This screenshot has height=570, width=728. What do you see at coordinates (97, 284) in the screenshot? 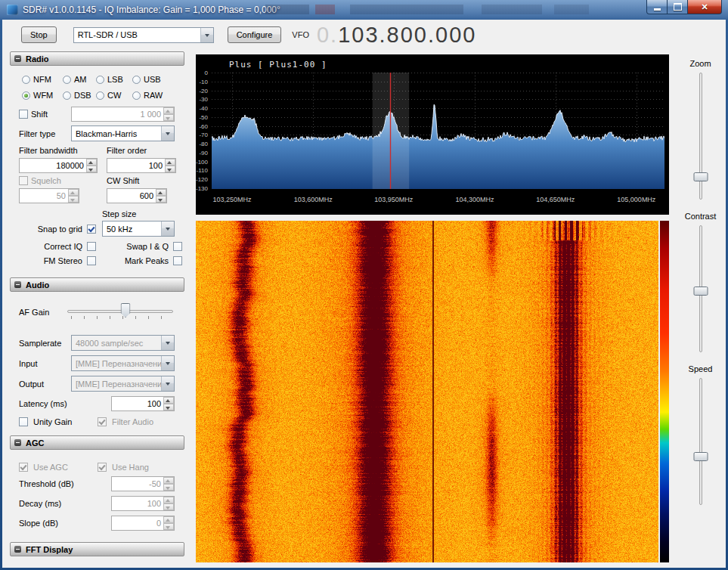
I see `audio-panel-header: Audio` at bounding box center [97, 284].